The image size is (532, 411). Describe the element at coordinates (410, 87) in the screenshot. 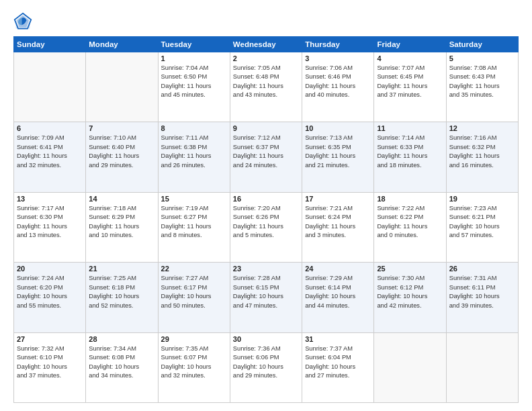

I see `calendar-cell: 4Sunrise: 7:07 AM Sunset: 6:45 PM Daylig…` at that location.